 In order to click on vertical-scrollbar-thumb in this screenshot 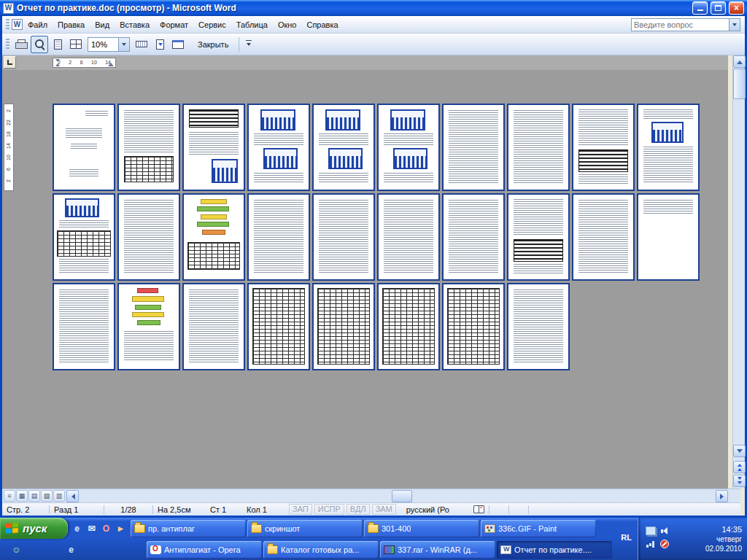, I will do `click(740, 84)`.